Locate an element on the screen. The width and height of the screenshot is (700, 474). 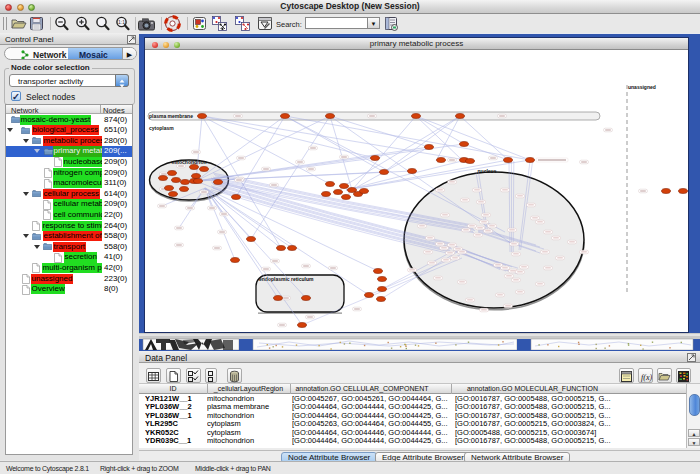
svg-text: f(x) is located at coordinates (646, 378).